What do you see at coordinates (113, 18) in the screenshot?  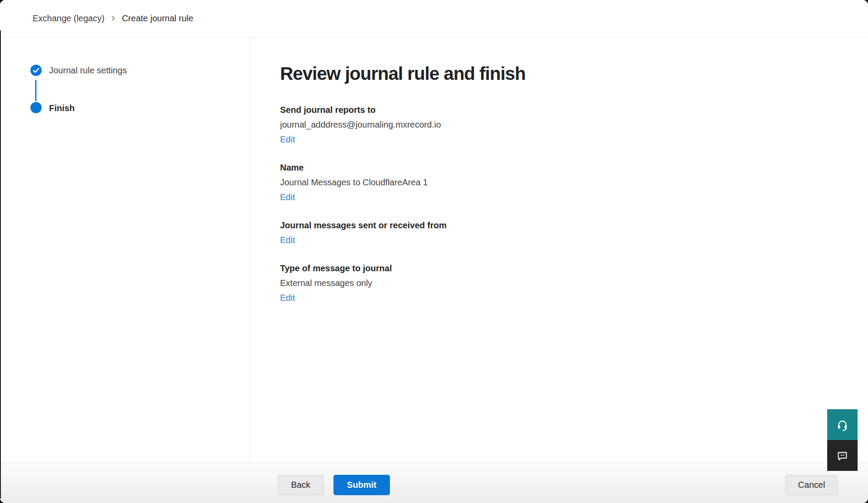 I see `chevron-right-icon: ›` at bounding box center [113, 18].